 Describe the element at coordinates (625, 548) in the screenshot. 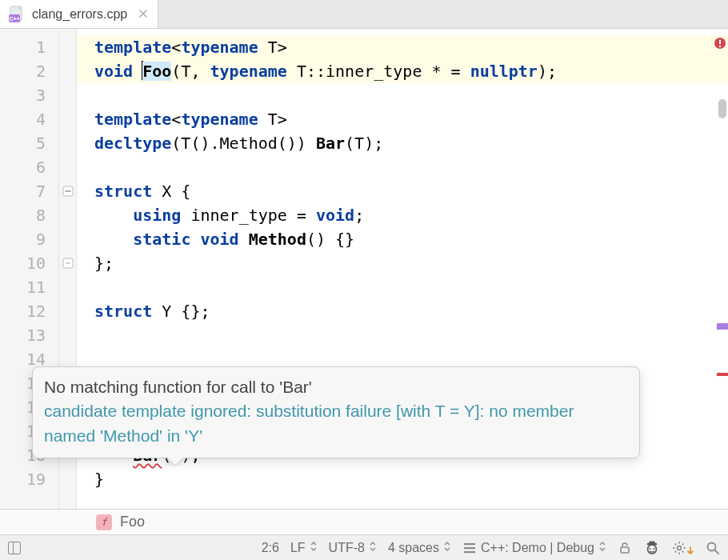

I see `lock-icon` at that location.